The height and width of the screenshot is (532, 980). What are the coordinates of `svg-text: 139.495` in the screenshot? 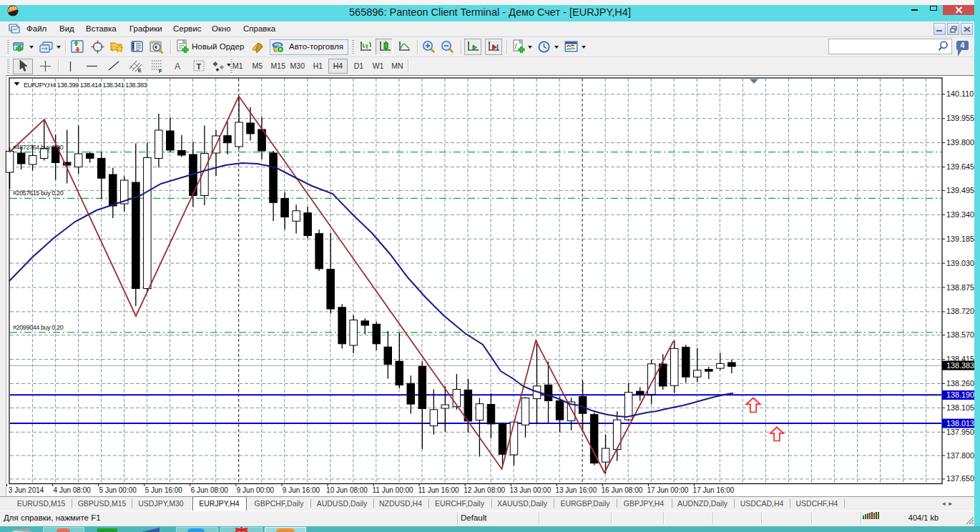 It's located at (960, 190).